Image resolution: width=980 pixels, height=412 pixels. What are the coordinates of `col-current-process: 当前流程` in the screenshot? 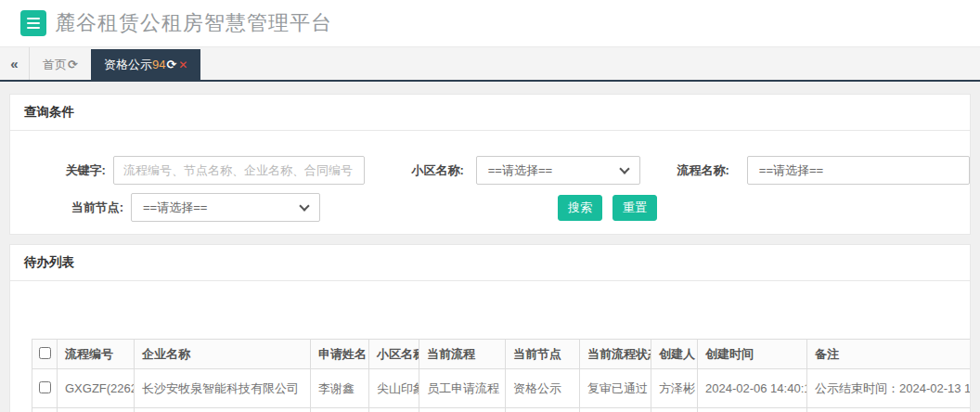 It's located at (462, 354).